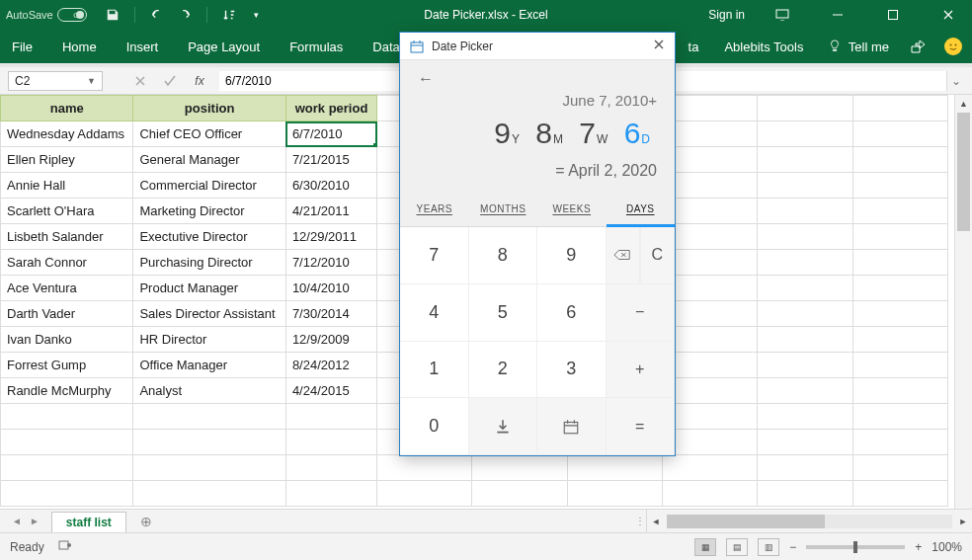  Describe the element at coordinates (26, 521) in the screenshot. I see `tab-nav: ◄ ►` at that location.